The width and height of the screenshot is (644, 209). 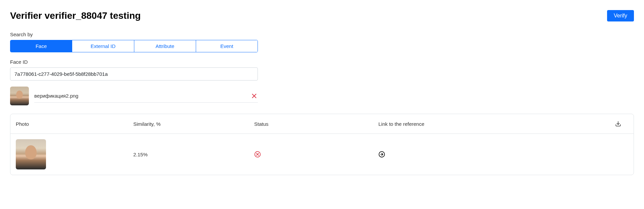 What do you see at coordinates (75, 154) in the screenshot?
I see `result-photo-cell` at bounding box center [75, 154].